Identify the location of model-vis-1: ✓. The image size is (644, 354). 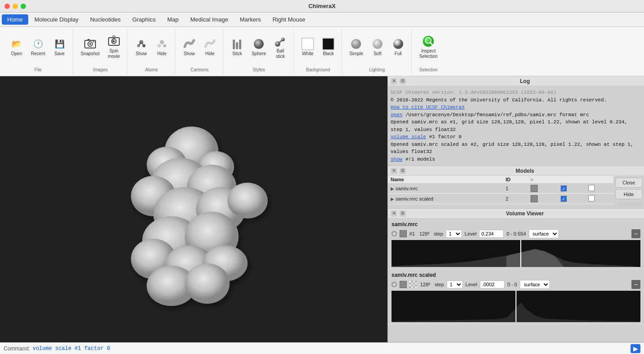
(572, 188).